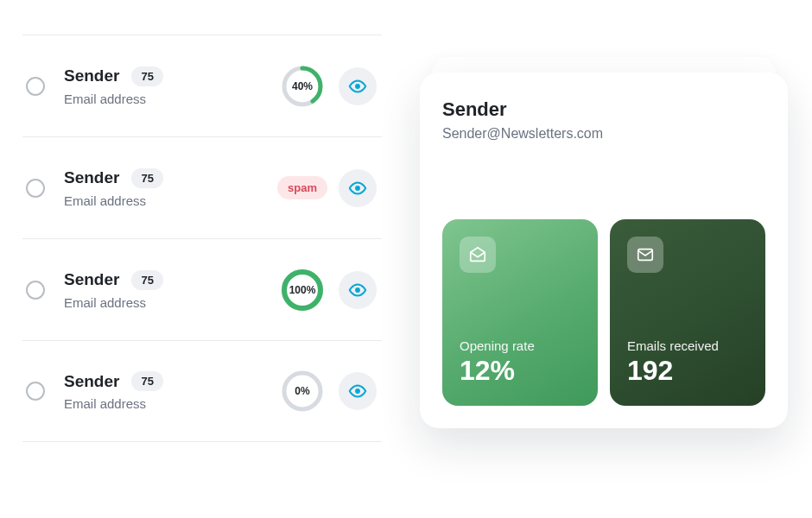 This screenshot has height=518, width=812. What do you see at coordinates (302, 290) in the screenshot?
I see `status-slot: 100%` at bounding box center [302, 290].